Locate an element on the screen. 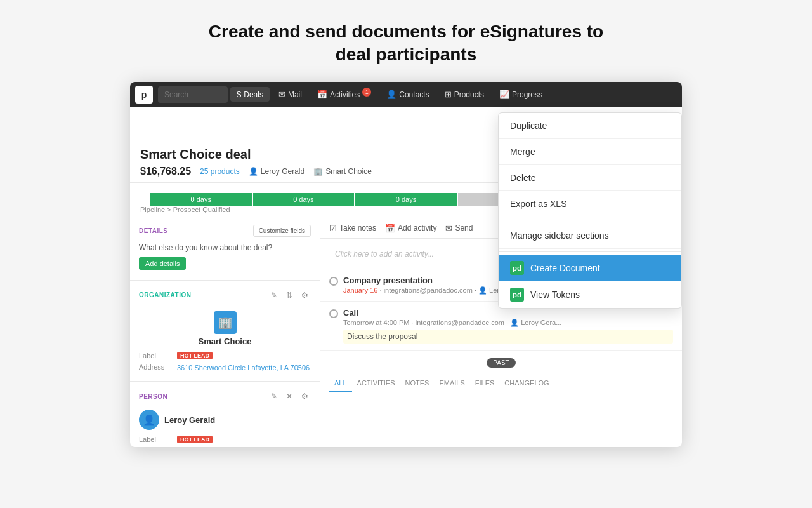 This screenshot has height=508, width=812. activities-icon: 📅 is located at coordinates (322, 94).